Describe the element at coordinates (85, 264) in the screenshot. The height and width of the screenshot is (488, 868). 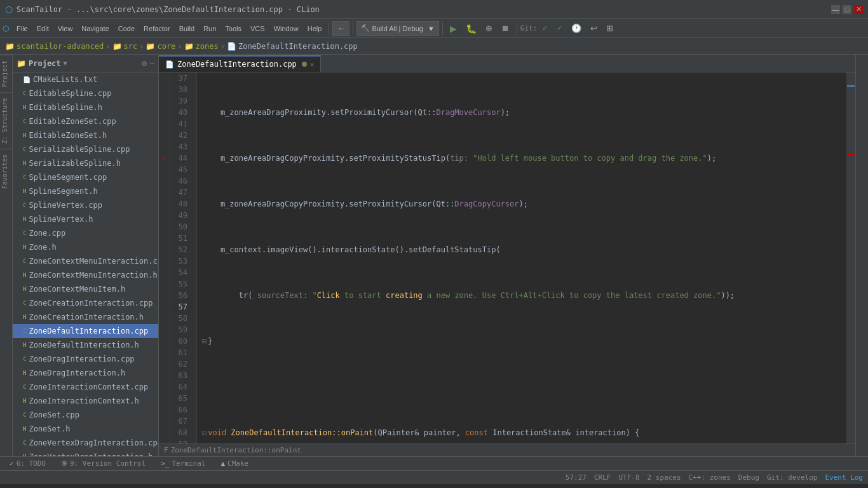
I see `file-list: 📄 CMakeLists.txt C EditableSpline.cpp H …` at that location.